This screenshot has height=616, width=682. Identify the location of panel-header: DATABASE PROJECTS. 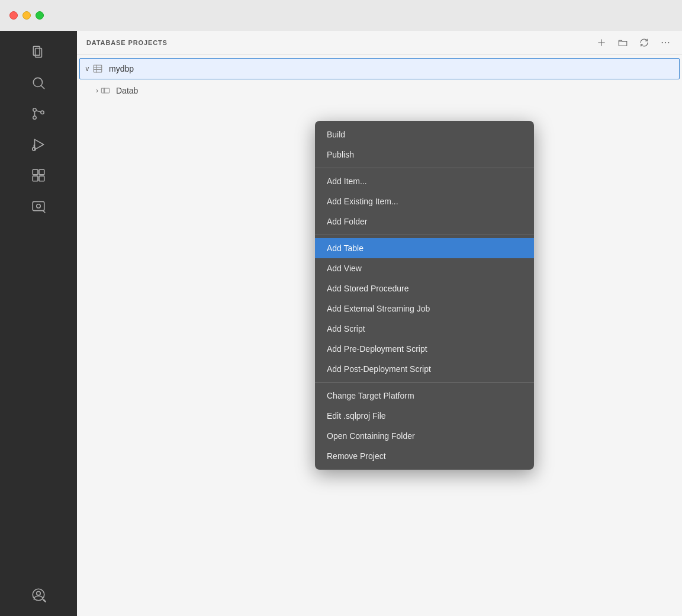
(379, 43).